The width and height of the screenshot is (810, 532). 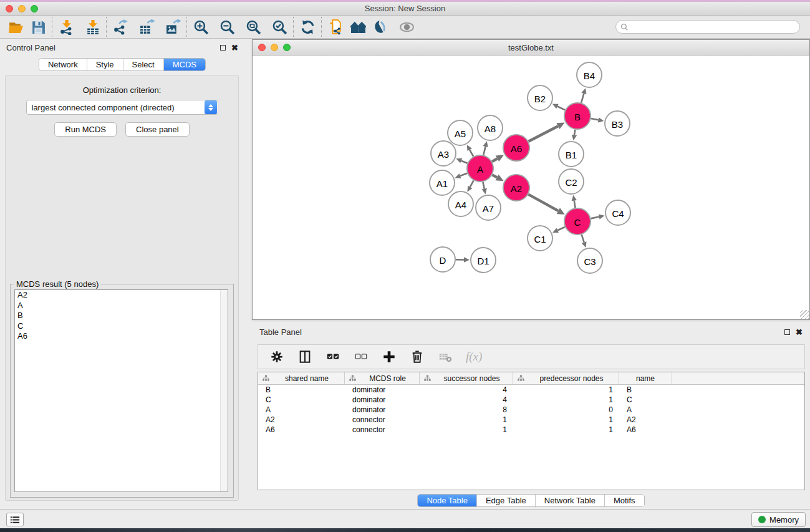 I want to click on style-icon, so click(x=380, y=27).